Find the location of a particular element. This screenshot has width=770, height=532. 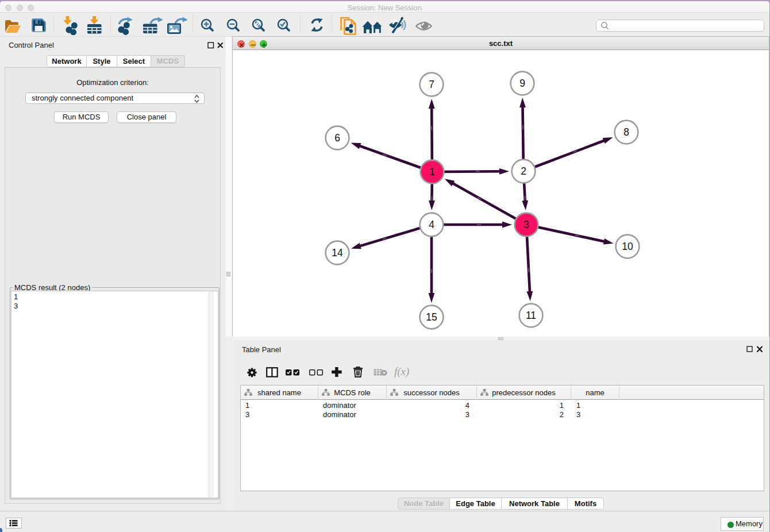

svg-text: 9 is located at coordinates (522, 83).